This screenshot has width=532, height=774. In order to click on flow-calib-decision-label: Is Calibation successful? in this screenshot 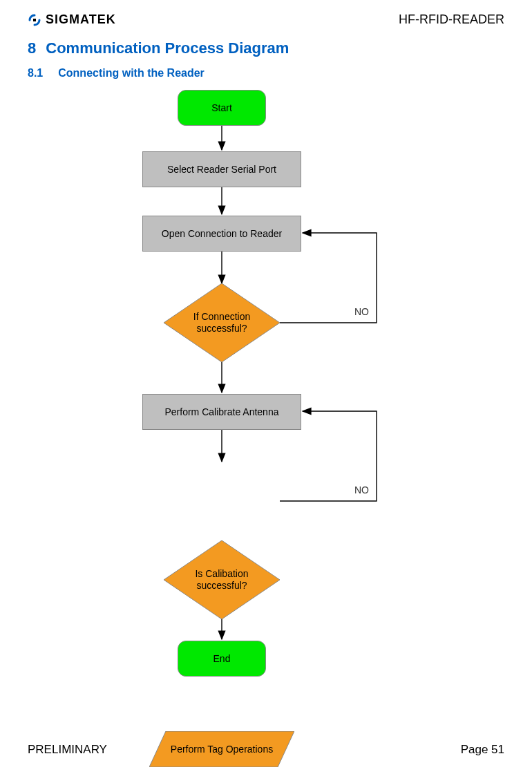, I will do `click(222, 580)`.